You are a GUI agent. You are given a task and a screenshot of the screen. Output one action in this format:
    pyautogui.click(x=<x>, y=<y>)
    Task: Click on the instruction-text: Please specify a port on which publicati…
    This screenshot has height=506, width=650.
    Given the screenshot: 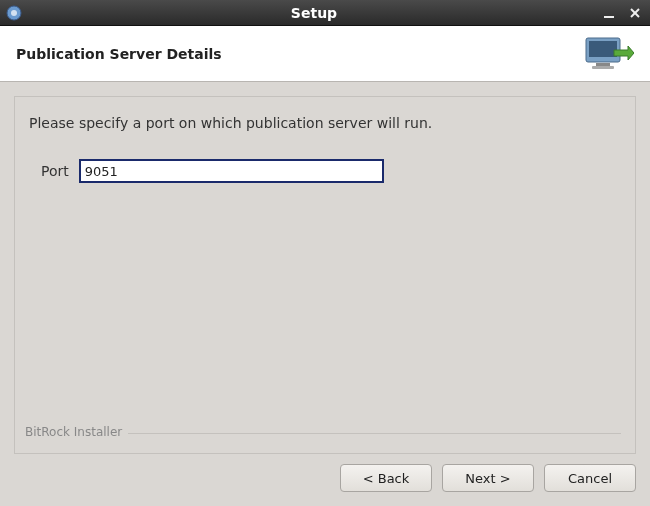 What is the action you would take?
    pyautogui.click(x=325, y=123)
    